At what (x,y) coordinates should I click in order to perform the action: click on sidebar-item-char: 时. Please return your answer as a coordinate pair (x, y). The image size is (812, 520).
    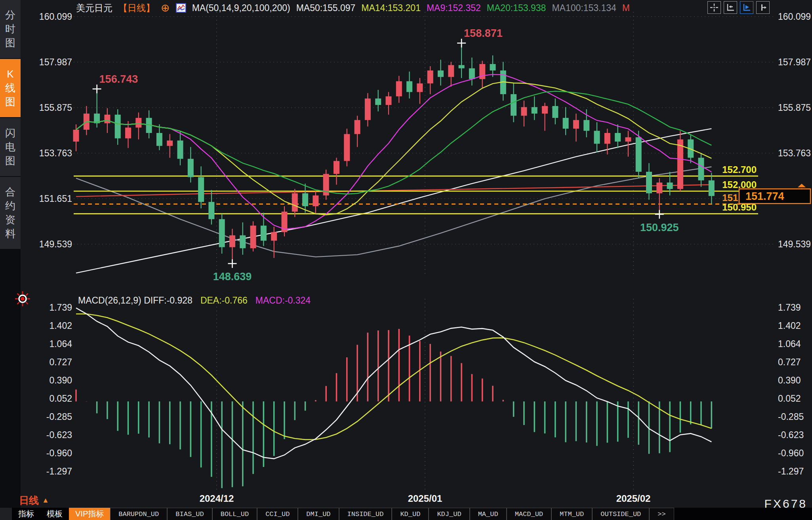
    Looking at the image, I should click on (10, 29).